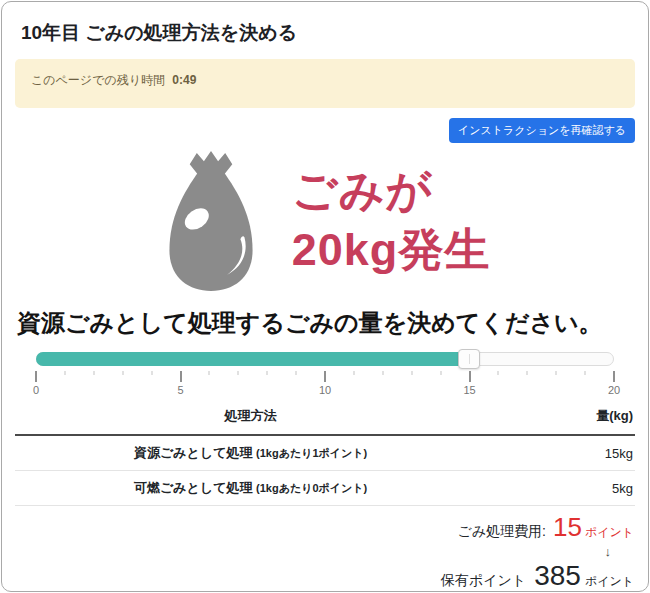 Image resolution: width=650 pixels, height=593 pixels. Describe the element at coordinates (313, 552) in the screenshot. I see `arrow-down-icon: ↓` at that location.